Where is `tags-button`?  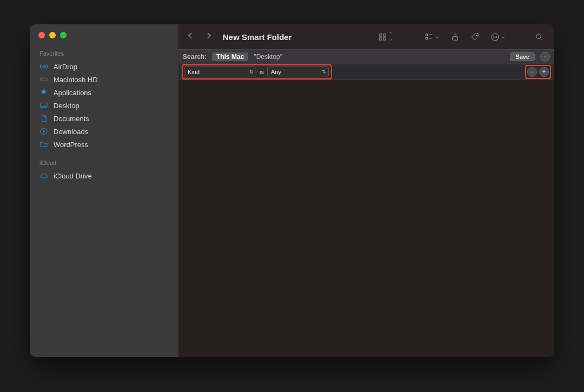
tags-button is located at coordinates (475, 37).